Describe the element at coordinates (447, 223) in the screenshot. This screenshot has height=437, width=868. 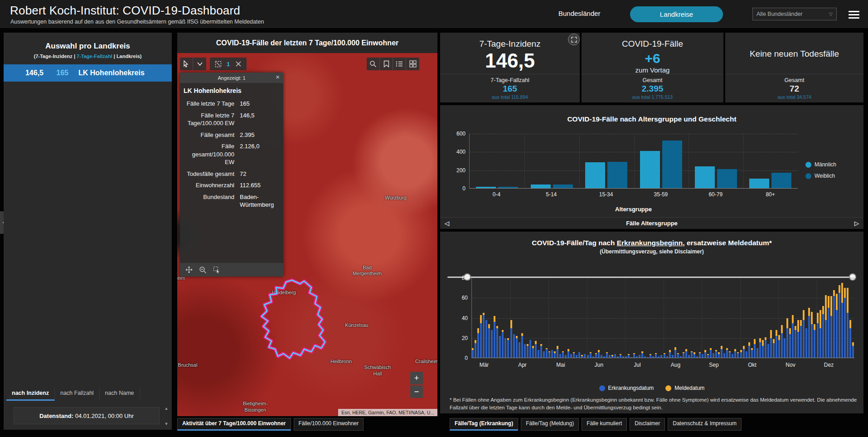
I see `pager-left-icon: ◁` at that location.